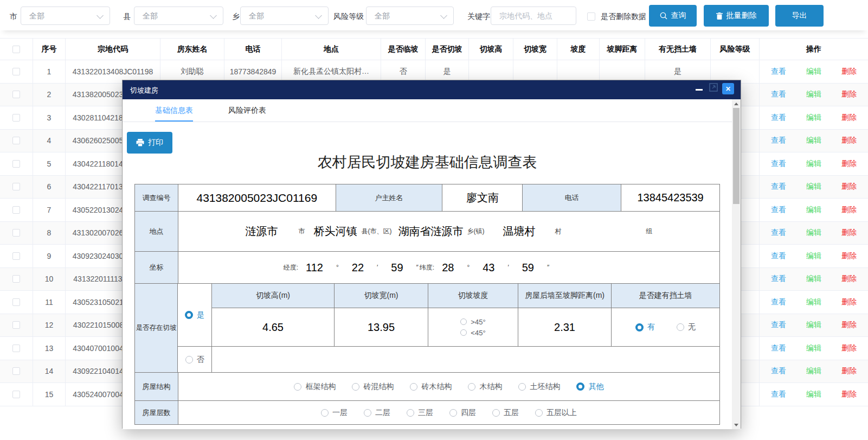 This screenshot has height=440, width=868. I want to click on radio-wall-yes: 有, so click(645, 327).